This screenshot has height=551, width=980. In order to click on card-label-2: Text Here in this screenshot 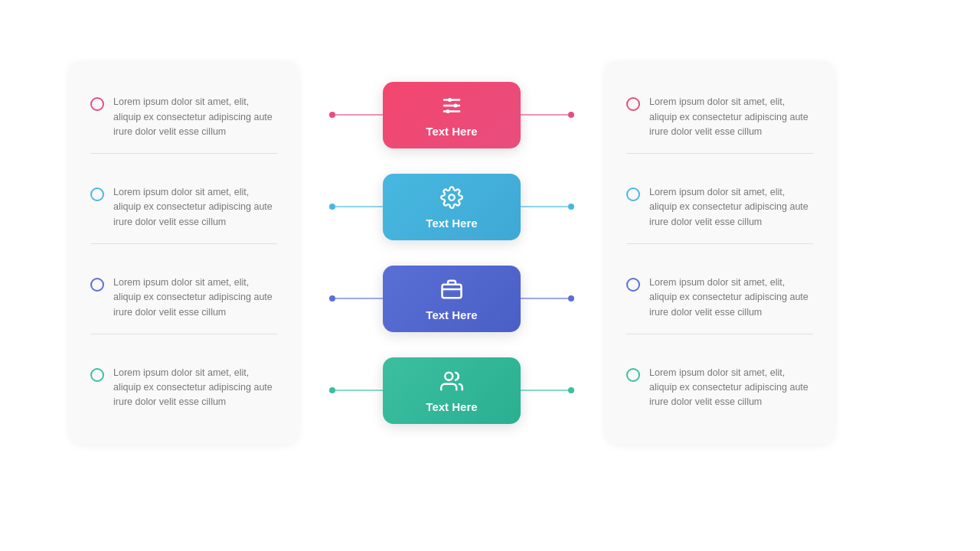, I will do `click(452, 223)`.